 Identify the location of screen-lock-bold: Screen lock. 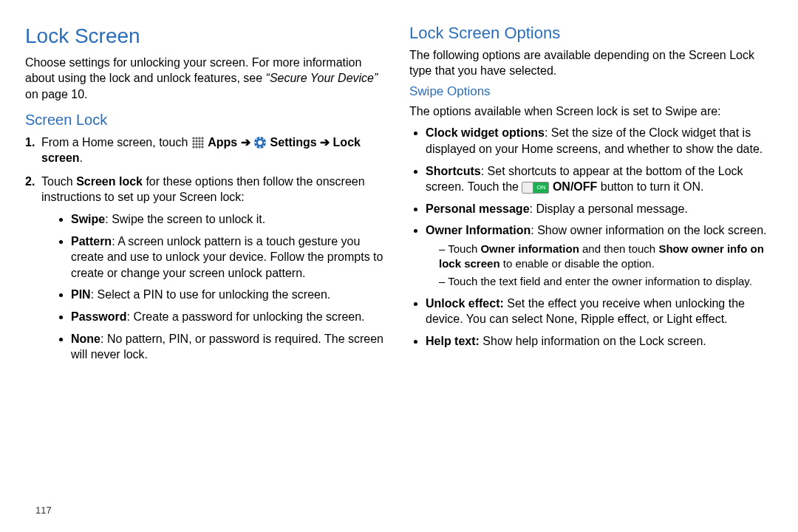
(109, 182).